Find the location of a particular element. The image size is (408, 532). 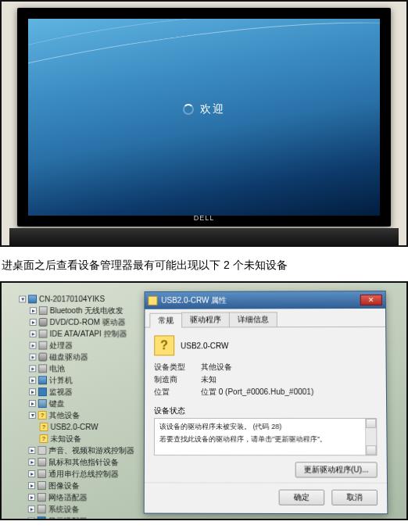

tree-item-label: 其他设备 is located at coordinates (65, 416).